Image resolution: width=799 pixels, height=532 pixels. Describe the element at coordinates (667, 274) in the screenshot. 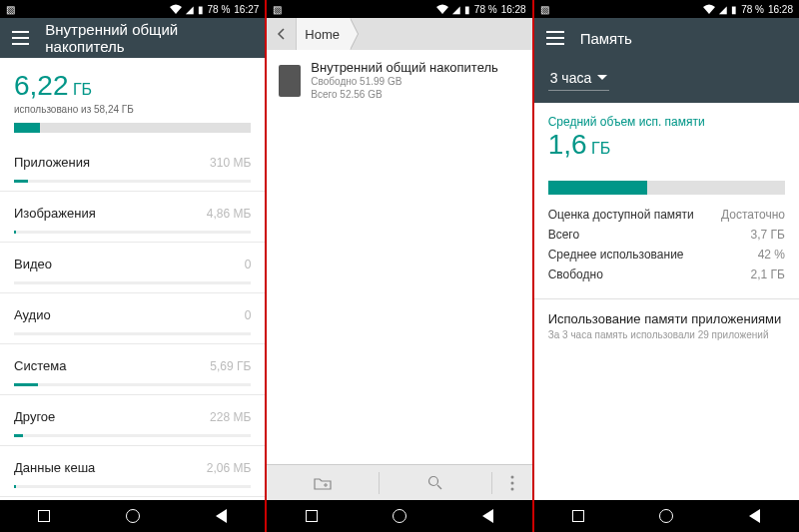

I see `stat-row: Свободно2,1 ГБ` at that location.